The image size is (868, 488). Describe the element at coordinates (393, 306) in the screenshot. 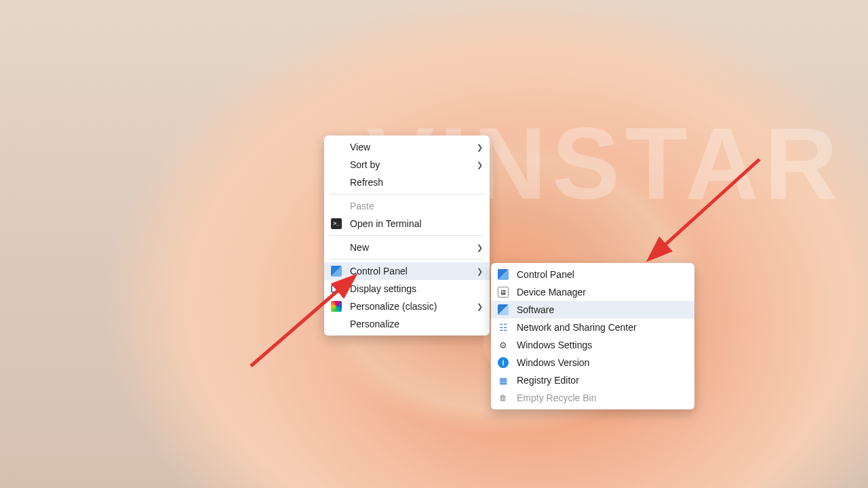

I see `menu-label: Personalize (classic)` at that location.